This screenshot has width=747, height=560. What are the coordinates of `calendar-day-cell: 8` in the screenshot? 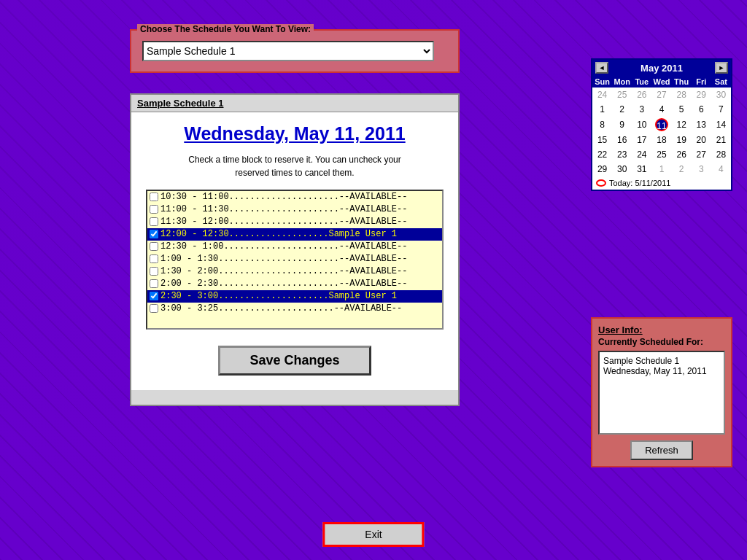 It's located at (603, 125).